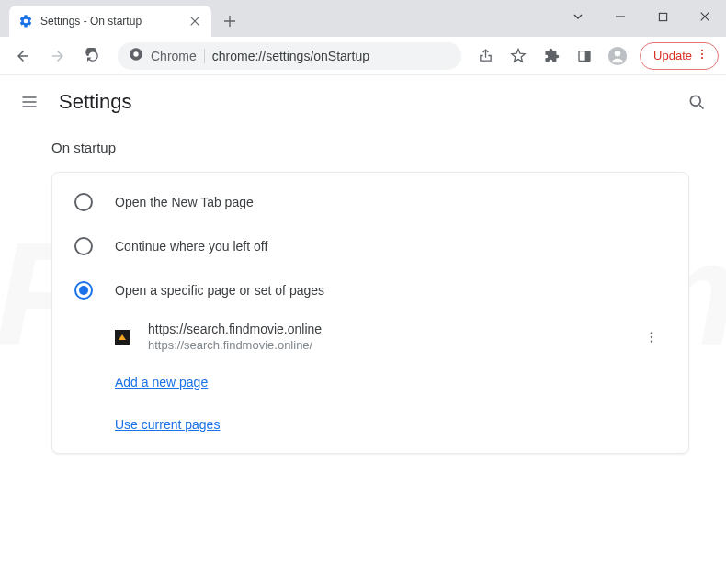 Image resolution: width=726 pixels, height=588 pixels. Describe the element at coordinates (584, 56) in the screenshot. I see `side-panel-icon` at that location.